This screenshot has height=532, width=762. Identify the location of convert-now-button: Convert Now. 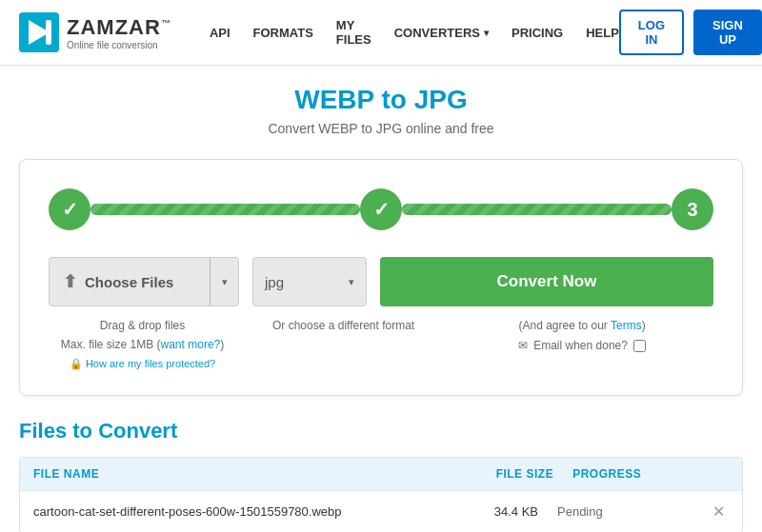
(547, 282).